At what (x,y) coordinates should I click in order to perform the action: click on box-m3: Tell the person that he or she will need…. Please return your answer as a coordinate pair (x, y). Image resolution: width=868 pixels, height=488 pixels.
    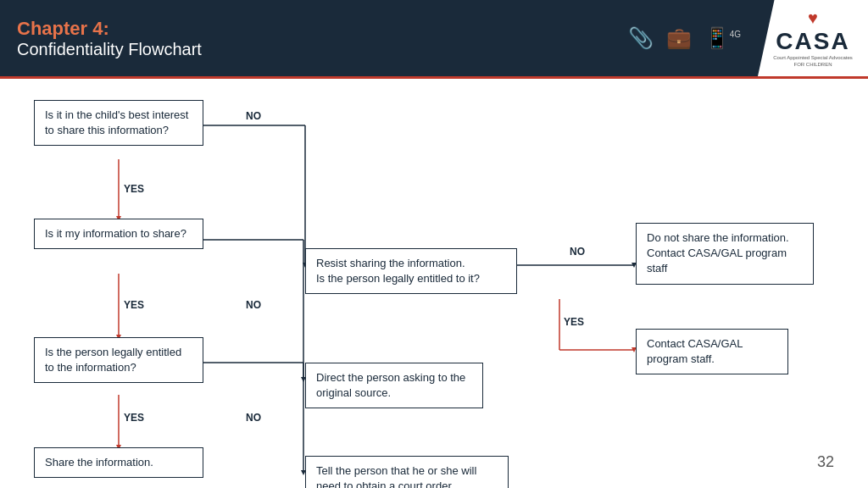
    Looking at the image, I should click on (407, 472).